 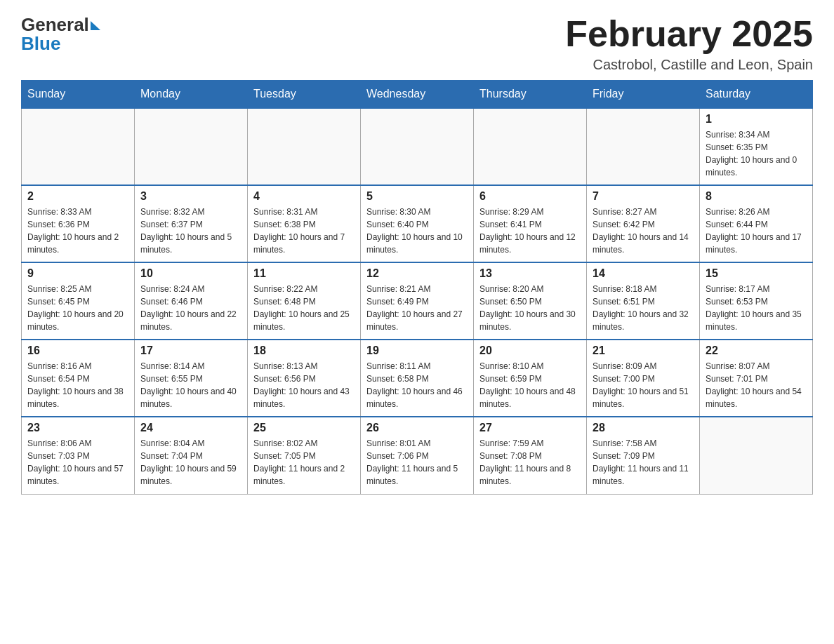 What do you see at coordinates (417, 95) in the screenshot?
I see `header-wednesday: Wednesday` at bounding box center [417, 95].